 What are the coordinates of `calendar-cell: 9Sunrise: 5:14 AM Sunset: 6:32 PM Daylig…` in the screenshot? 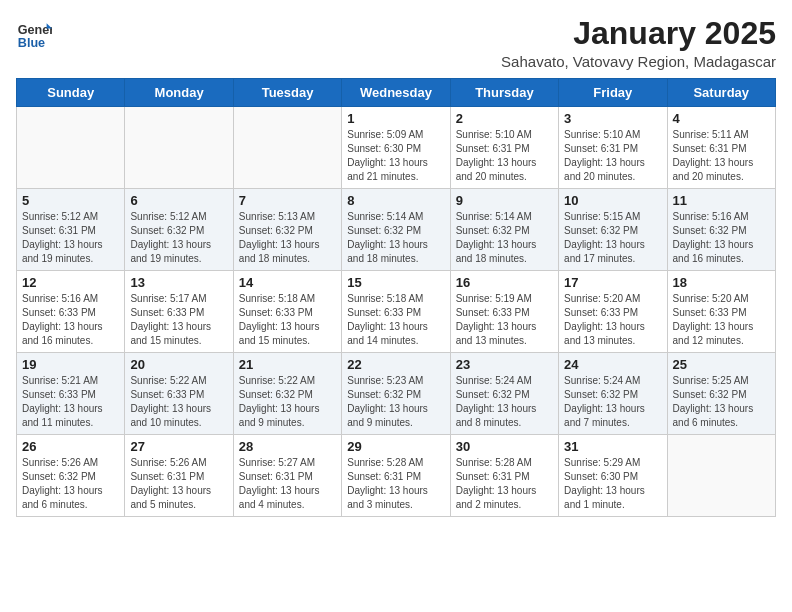 It's located at (504, 230).